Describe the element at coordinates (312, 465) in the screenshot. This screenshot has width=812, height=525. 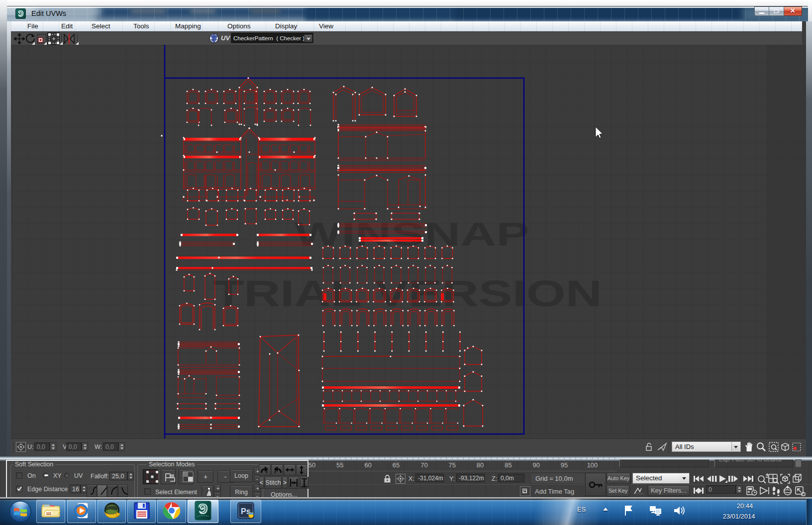
I see `svg-text: 50` at that location.